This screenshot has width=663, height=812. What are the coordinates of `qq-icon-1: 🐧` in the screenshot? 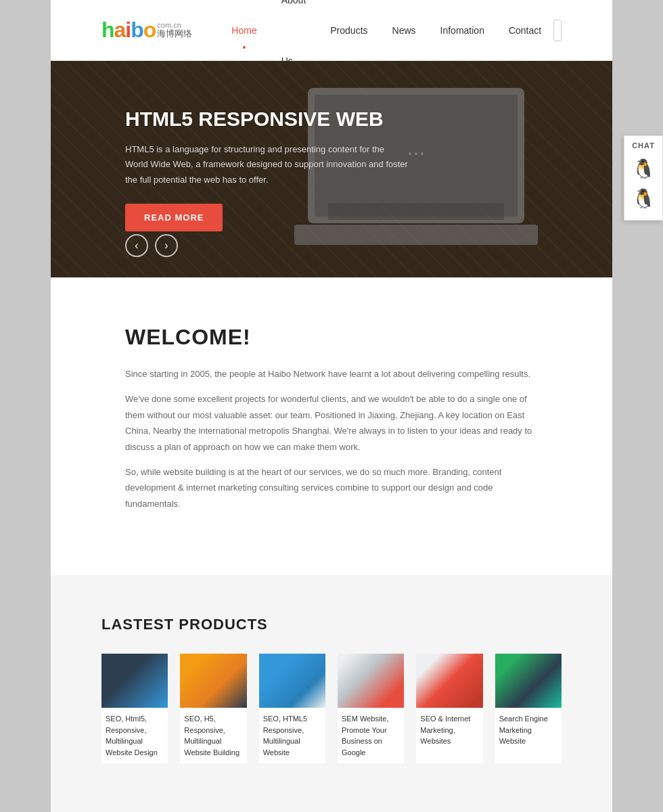 It's located at (643, 170).